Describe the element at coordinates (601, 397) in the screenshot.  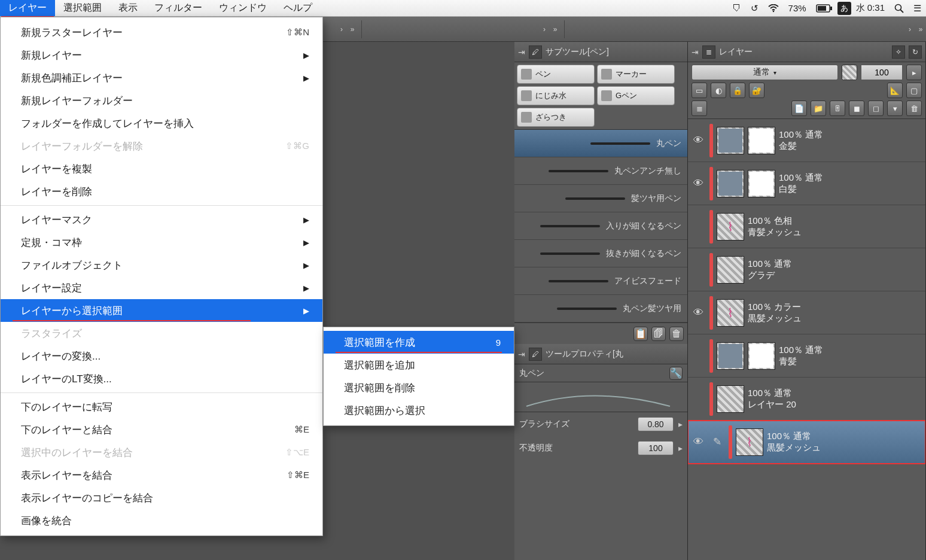
I see `brush-curve` at that location.